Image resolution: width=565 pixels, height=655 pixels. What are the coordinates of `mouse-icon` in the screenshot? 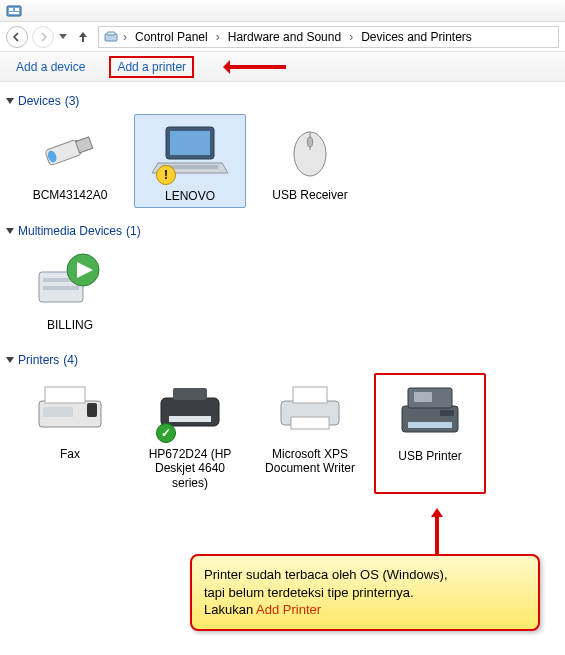 It's located at (310, 150).